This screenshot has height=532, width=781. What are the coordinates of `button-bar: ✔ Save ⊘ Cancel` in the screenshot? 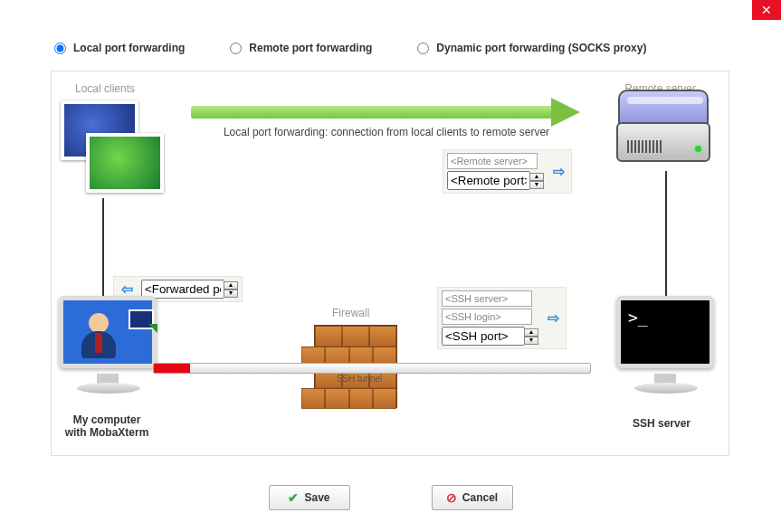 It's located at (391, 498).